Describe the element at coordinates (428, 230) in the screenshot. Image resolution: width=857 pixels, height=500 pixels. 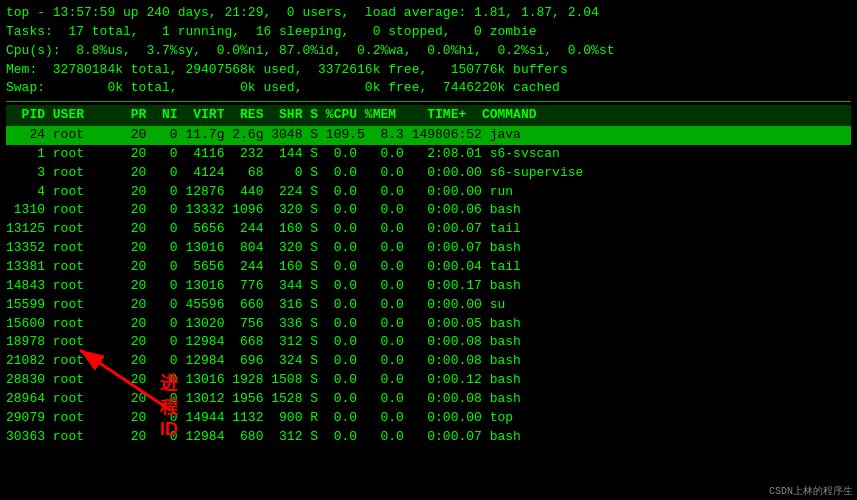
I see `table-row: 13125 root 20 0 5656 244 160 S 0.0 0.0 0…` at that location.